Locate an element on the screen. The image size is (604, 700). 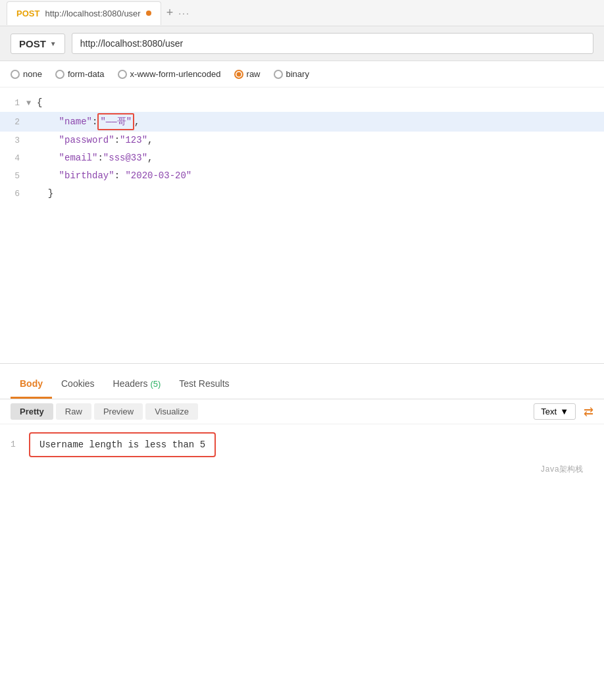
method-label: POST is located at coordinates (33, 43).